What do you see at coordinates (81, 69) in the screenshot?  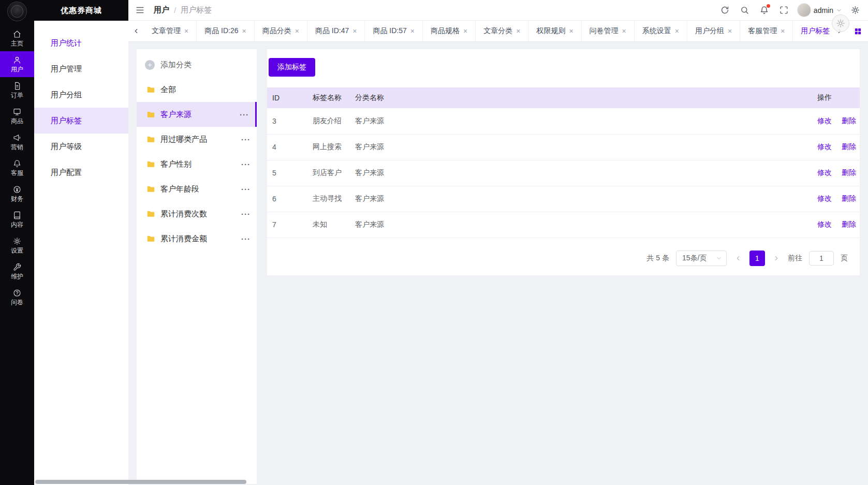 I see `sidebar-item: 用户管理` at bounding box center [81, 69].